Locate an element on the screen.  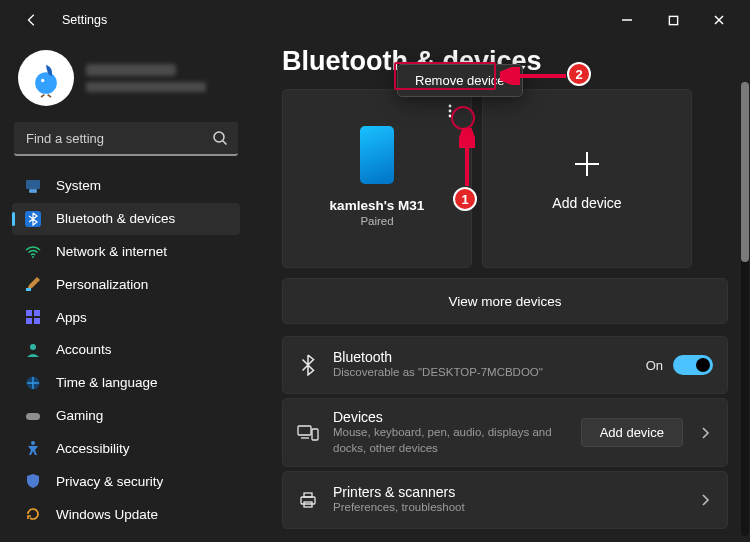
device-more-button is located at coordinates (450, 111).